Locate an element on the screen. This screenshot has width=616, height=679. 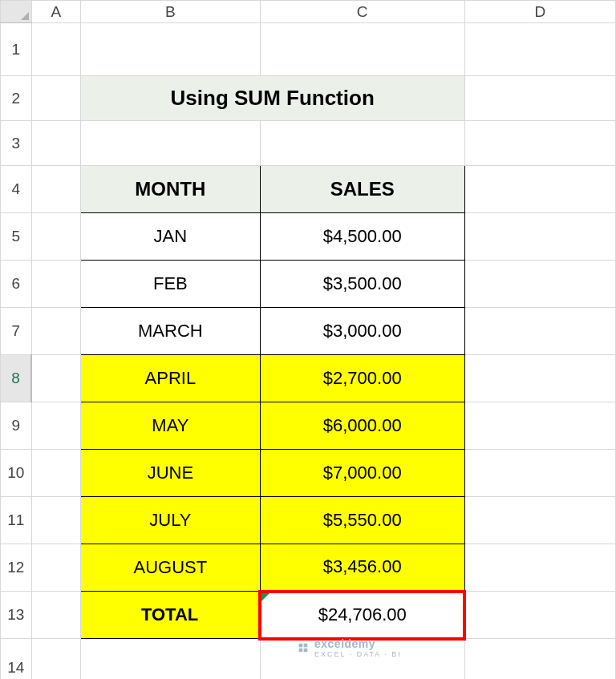
cell-D6 is located at coordinates (540, 284).